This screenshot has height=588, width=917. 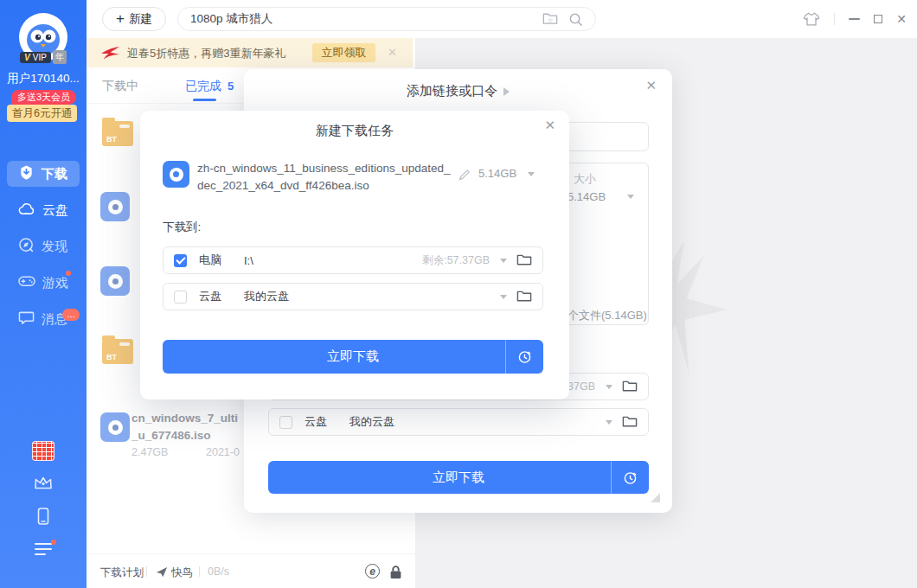 I want to click on promo-banner: 迎春5折特惠，再赠3重新年豪礼 立即领取 ✕, so click(x=249, y=53).